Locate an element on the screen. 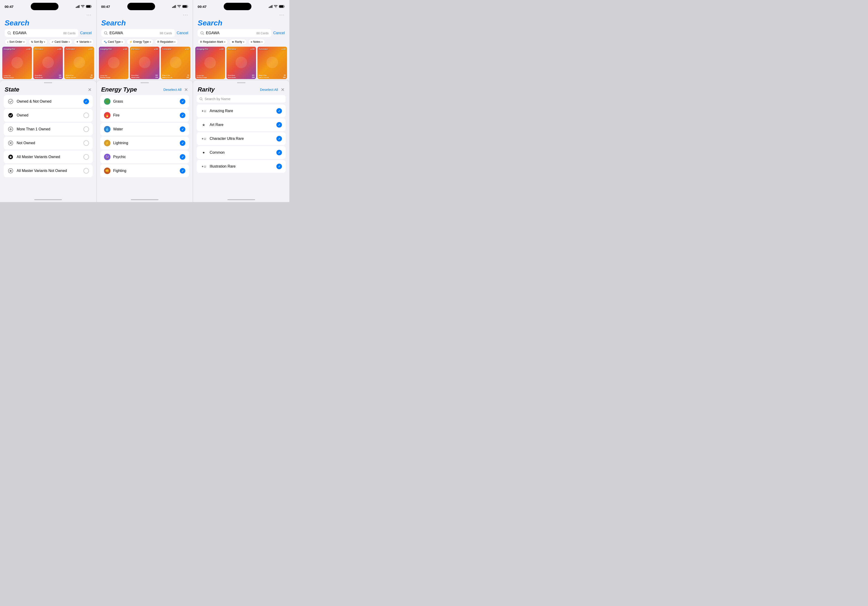 The width and height of the screenshot is (868, 606). search-icon is located at coordinates (202, 33).